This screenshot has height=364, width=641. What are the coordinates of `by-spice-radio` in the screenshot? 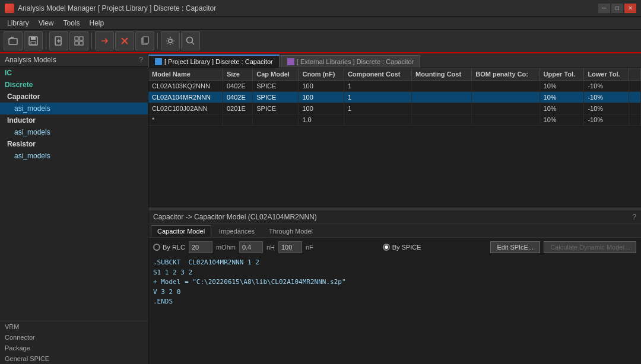 It's located at (386, 247).